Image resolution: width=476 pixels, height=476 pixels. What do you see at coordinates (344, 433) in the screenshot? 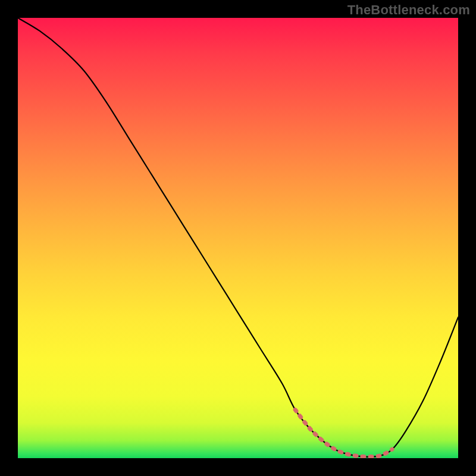
I see `optimal-highlight` at bounding box center [344, 433].